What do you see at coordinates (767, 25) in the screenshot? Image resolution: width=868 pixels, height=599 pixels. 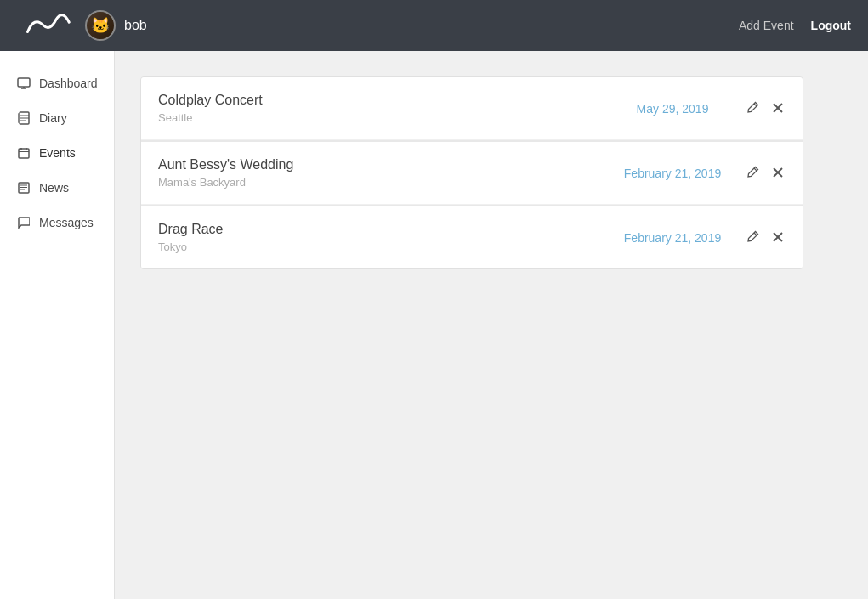 I see `add-event-button: Add Event` at bounding box center [767, 25].